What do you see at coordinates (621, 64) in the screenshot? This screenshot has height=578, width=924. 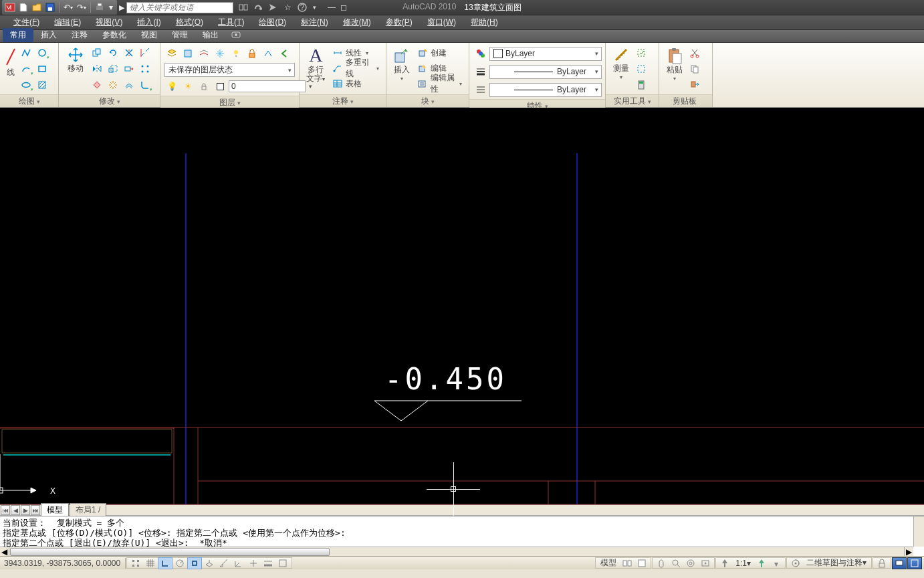 I see `measure-button: 测量▾` at bounding box center [621, 64].